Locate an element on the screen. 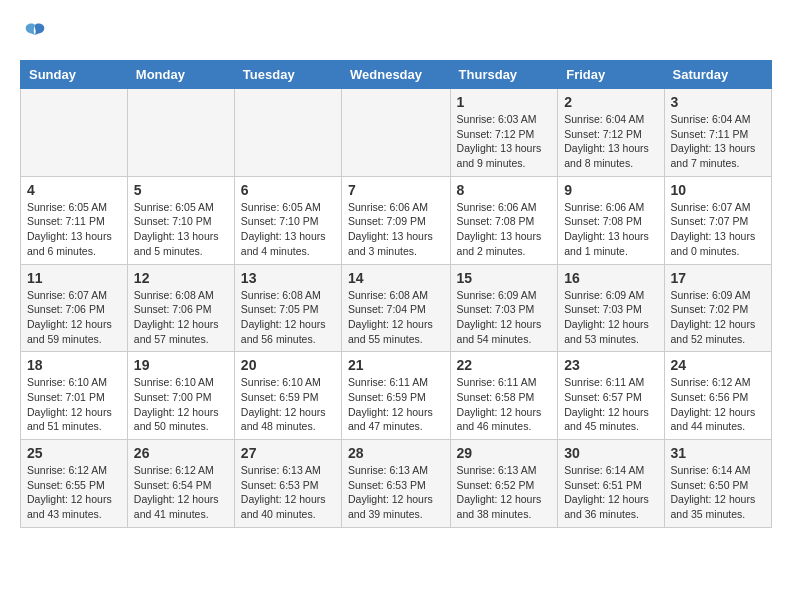 This screenshot has height=612, width=792. day-info: Sunrise: 6:14 AM Sunset: 6:50 PM Dayligh… is located at coordinates (718, 492).